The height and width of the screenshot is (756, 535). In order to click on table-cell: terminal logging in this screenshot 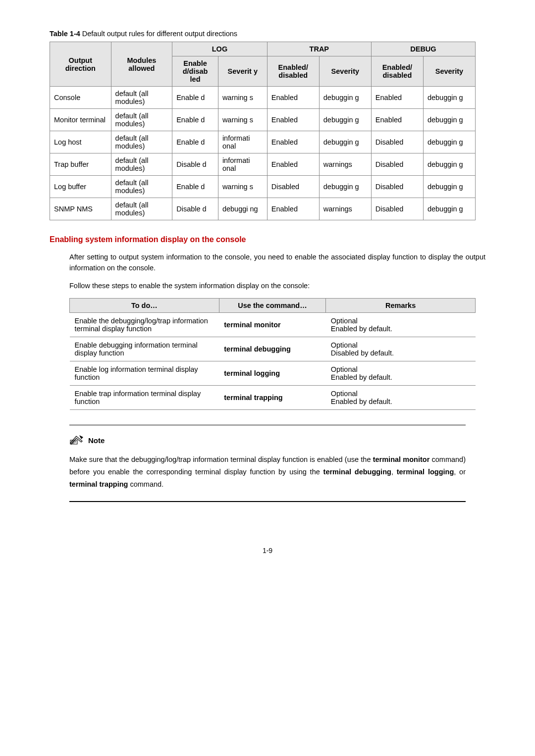, I will do `click(272, 373)`.